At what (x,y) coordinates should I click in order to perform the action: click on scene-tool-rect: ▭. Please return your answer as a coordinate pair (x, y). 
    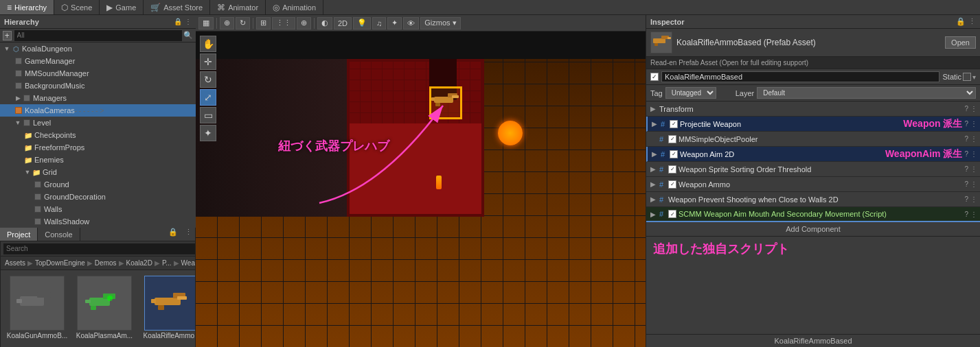
    Looking at the image, I should click on (208, 115).